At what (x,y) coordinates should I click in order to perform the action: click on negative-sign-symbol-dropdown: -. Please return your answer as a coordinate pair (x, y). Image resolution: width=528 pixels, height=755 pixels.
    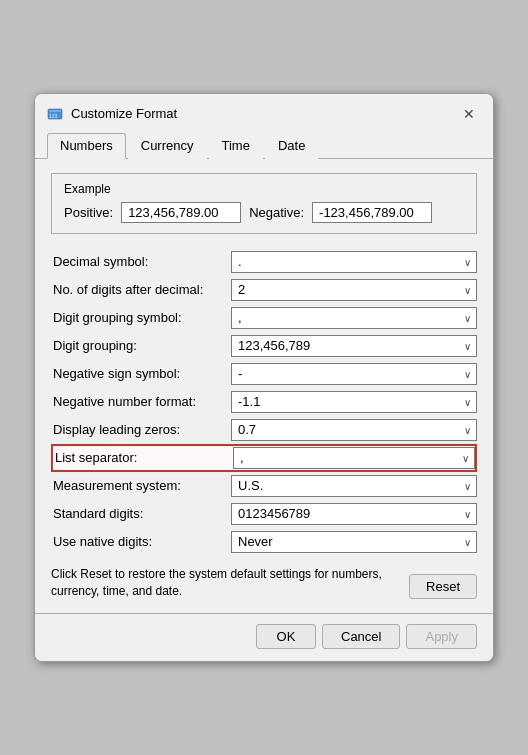
    Looking at the image, I should click on (354, 374).